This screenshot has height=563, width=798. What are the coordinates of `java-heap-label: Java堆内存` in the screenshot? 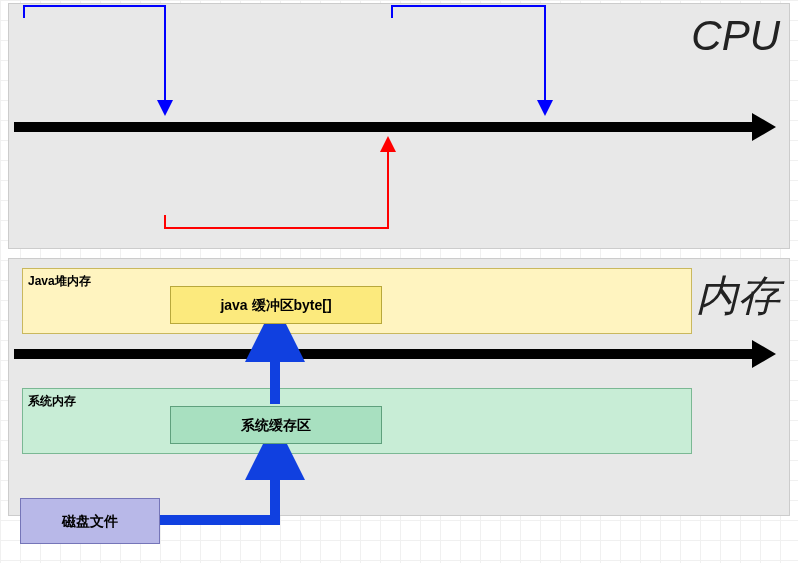 It's located at (60, 282).